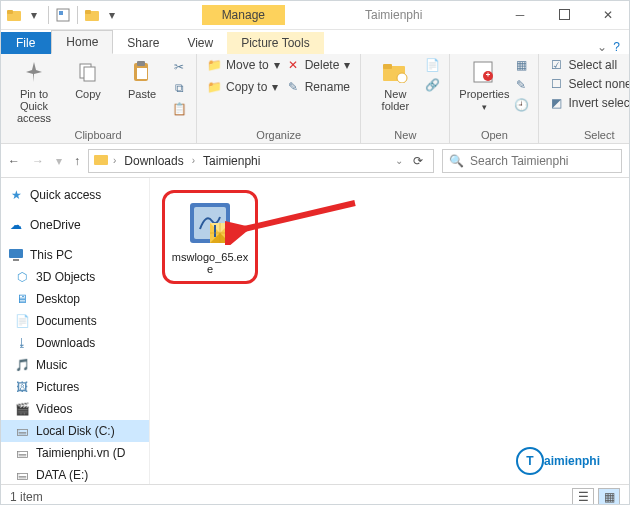  I want to click on new-folder-icon, so click(395, 72).